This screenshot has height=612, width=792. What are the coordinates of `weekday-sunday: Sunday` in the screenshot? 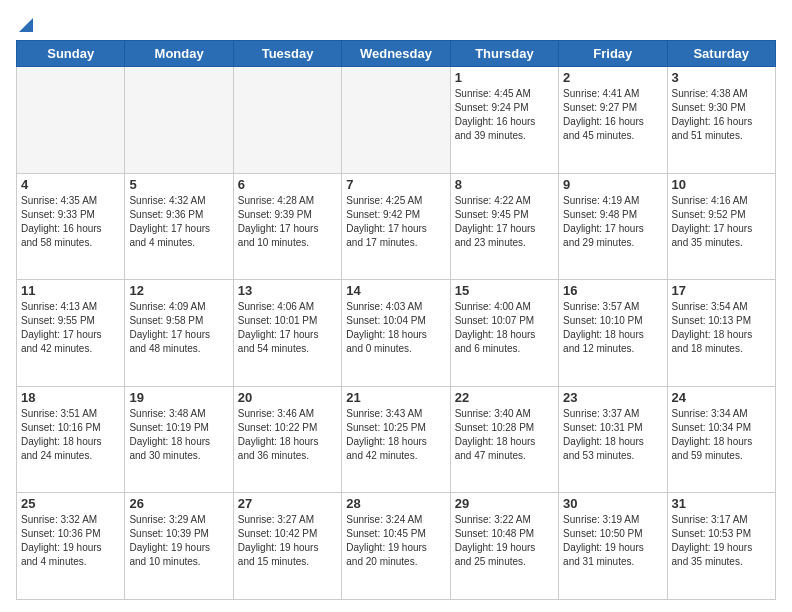 It's located at (71, 54).